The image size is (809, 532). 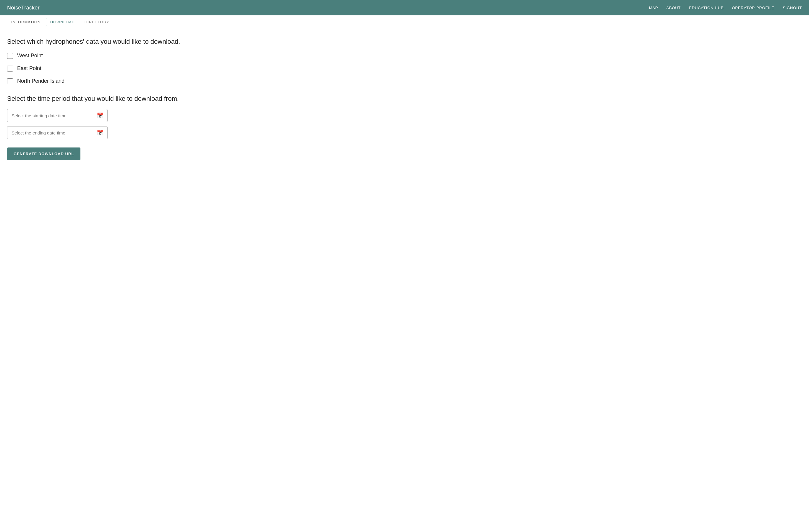 What do you see at coordinates (725, 8) in the screenshot?
I see `navbar-links: MAP ABOUT EDUCATION HUB OPERATOR PROFILE…` at bounding box center [725, 8].